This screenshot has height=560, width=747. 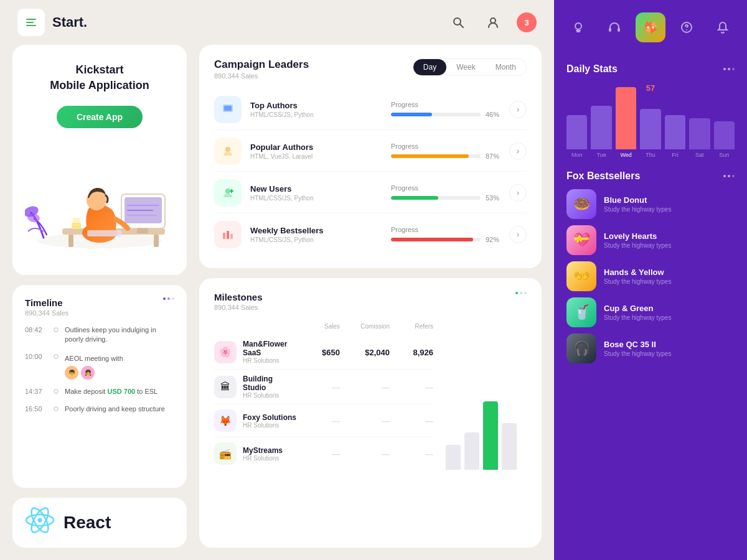 I want to click on day-bar-fri: Fri, so click(x=675, y=137).